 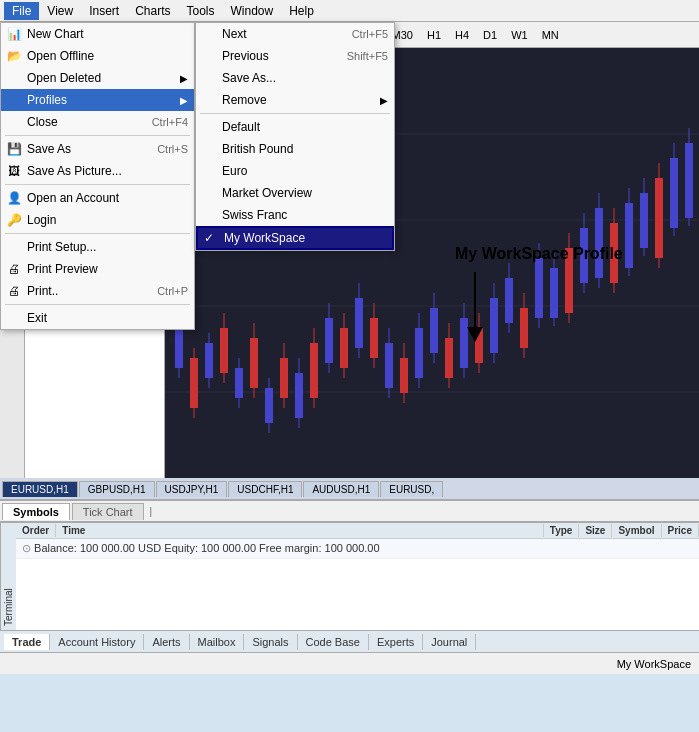 What do you see at coordinates (98, 176) in the screenshot?
I see `file-menu: 📊 New Chart 📂 Open Offline Open Deleted …` at bounding box center [98, 176].